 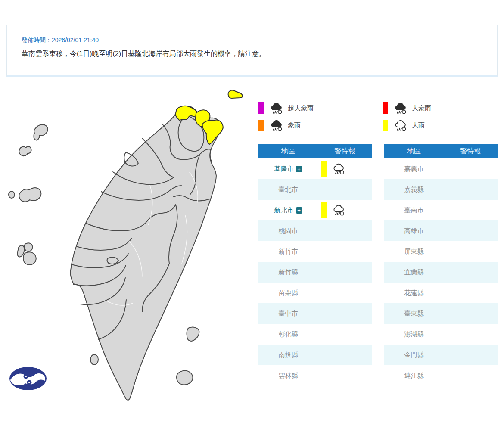 I want to click on region-cell: 臺東縣, so click(x=414, y=314).